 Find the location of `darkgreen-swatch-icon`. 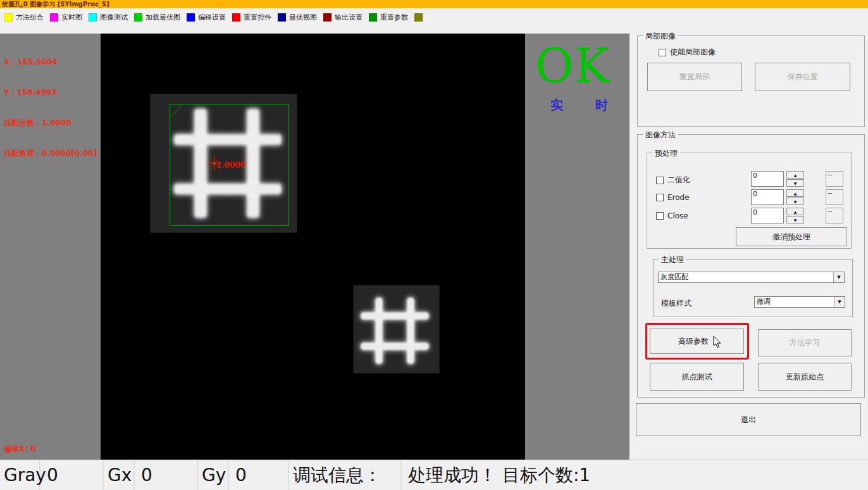

darkgreen-swatch-icon is located at coordinates (373, 18).